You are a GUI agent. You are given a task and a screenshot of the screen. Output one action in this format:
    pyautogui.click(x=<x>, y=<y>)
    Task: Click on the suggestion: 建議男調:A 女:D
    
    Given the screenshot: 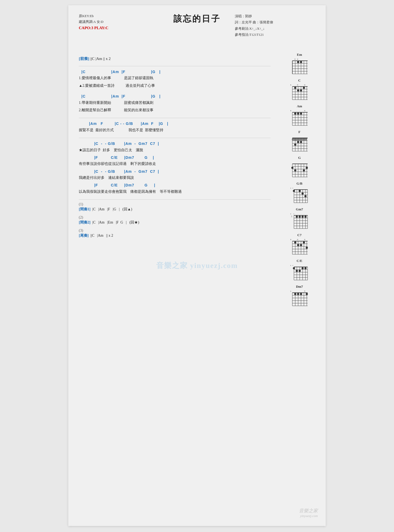 What is the action you would take?
    pyautogui.click(x=94, y=22)
    